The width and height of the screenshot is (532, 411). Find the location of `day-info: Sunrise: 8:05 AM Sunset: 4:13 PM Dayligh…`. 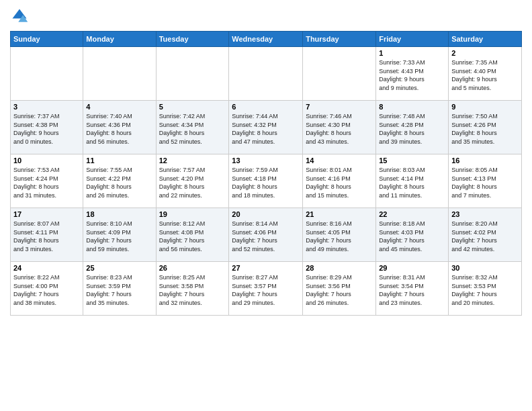

day-info: Sunrise: 8:05 AM Sunset: 4:13 PM Dayligh… is located at coordinates (485, 183).